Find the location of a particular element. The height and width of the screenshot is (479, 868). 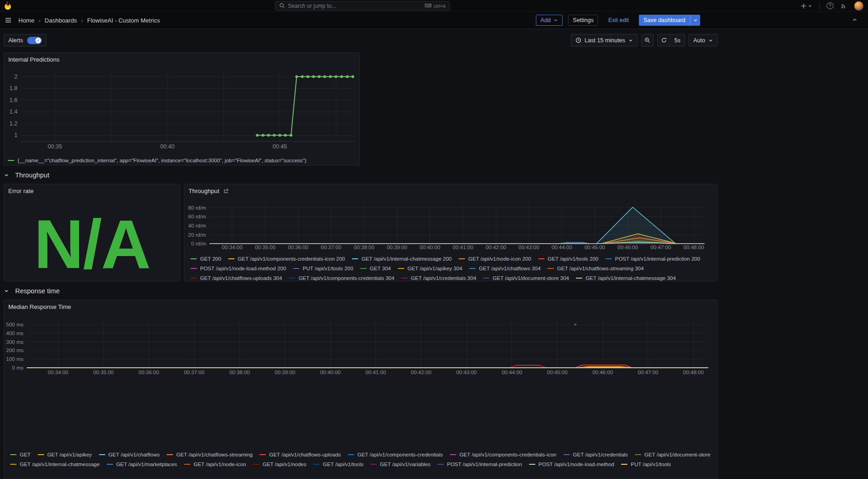

save-dashboard-button: Save dashboard is located at coordinates (664, 20).